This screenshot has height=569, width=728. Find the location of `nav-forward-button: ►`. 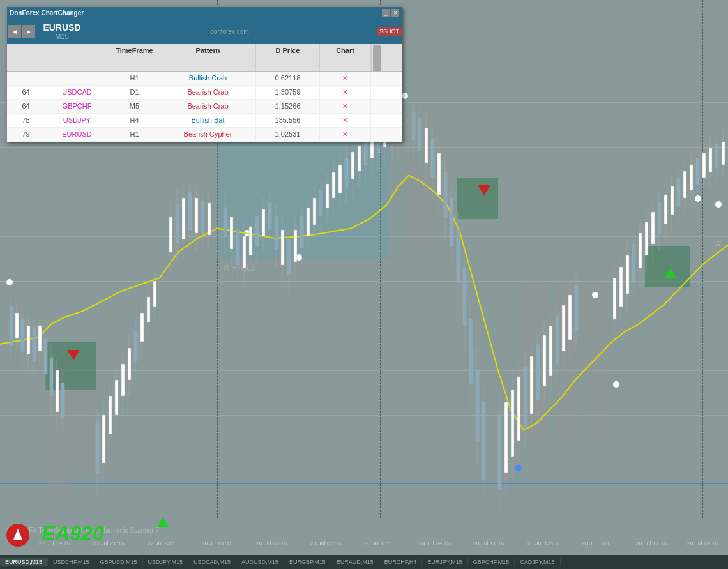

nav-forward-button: ► is located at coordinates (29, 31).